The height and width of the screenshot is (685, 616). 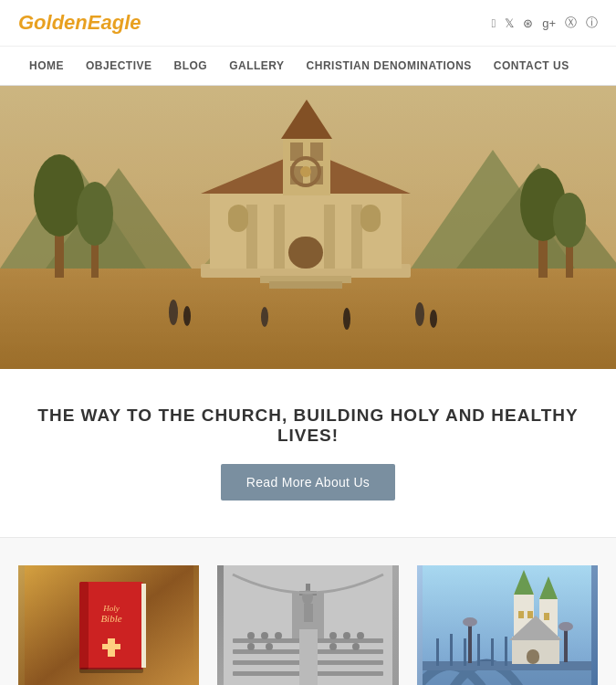 I want to click on bible-svg: Holy Bible, so click(x=110, y=625).